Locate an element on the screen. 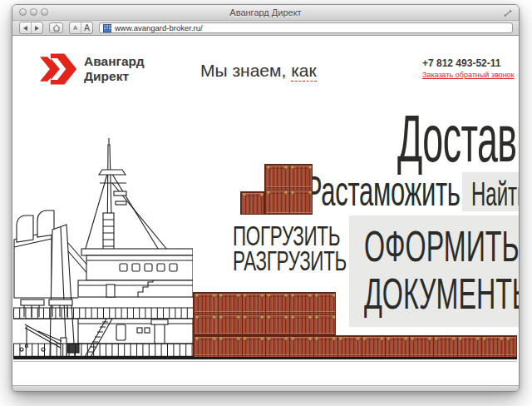 The image size is (532, 406). tagline-text: Мы знаем, is located at coordinates (246, 70).